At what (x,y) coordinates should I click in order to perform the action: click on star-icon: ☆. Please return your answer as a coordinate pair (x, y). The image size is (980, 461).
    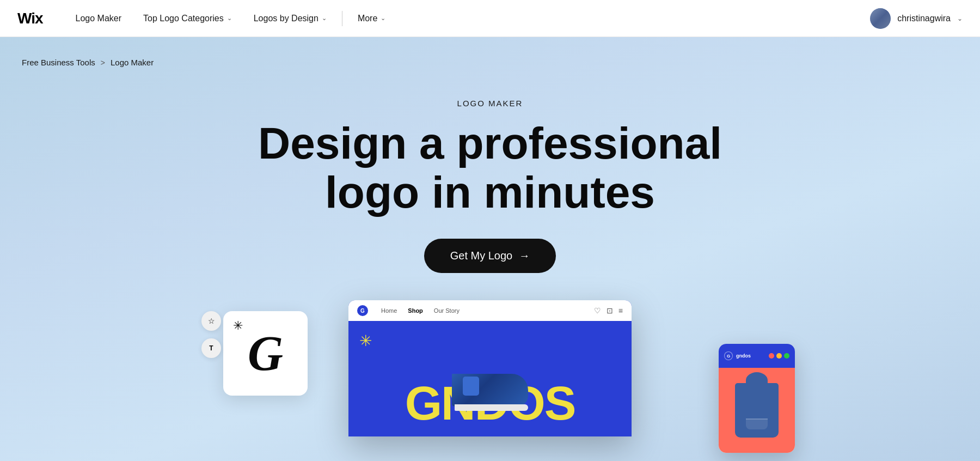
    Looking at the image, I should click on (211, 321).